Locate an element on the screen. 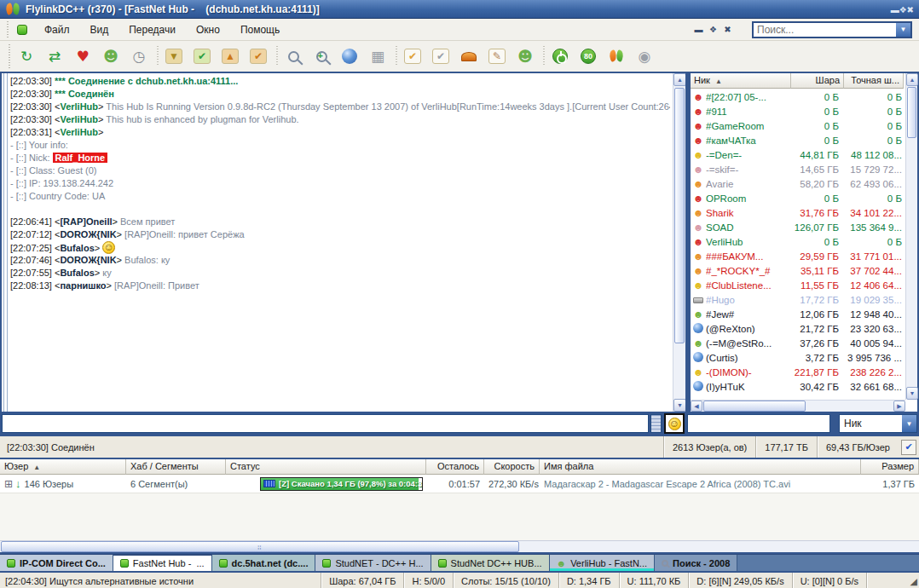 The width and height of the screenshot is (919, 588). emoticon-button: ☺ is located at coordinates (674, 424).